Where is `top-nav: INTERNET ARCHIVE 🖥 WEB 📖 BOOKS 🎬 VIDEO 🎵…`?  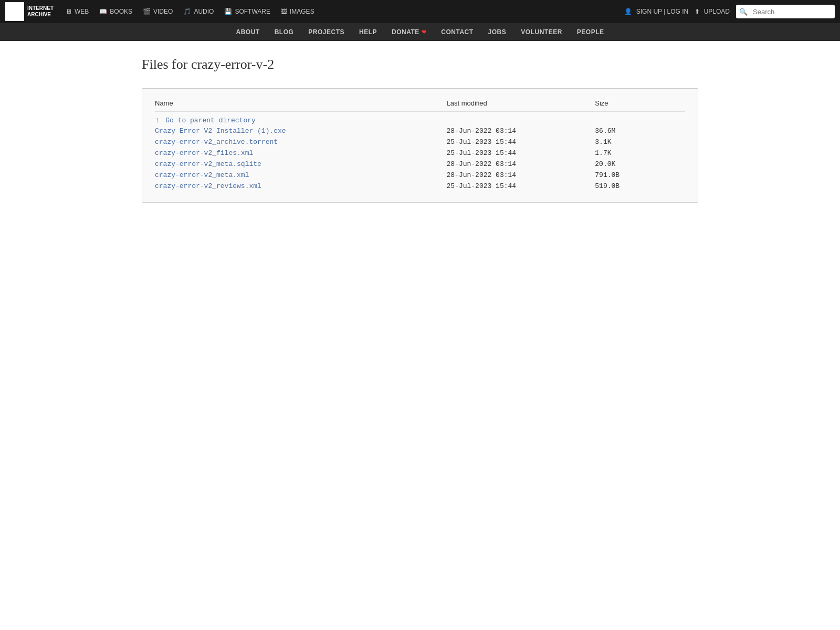 top-nav: INTERNET ARCHIVE 🖥 WEB 📖 BOOKS 🎬 VIDEO 🎵… is located at coordinates (420, 12).